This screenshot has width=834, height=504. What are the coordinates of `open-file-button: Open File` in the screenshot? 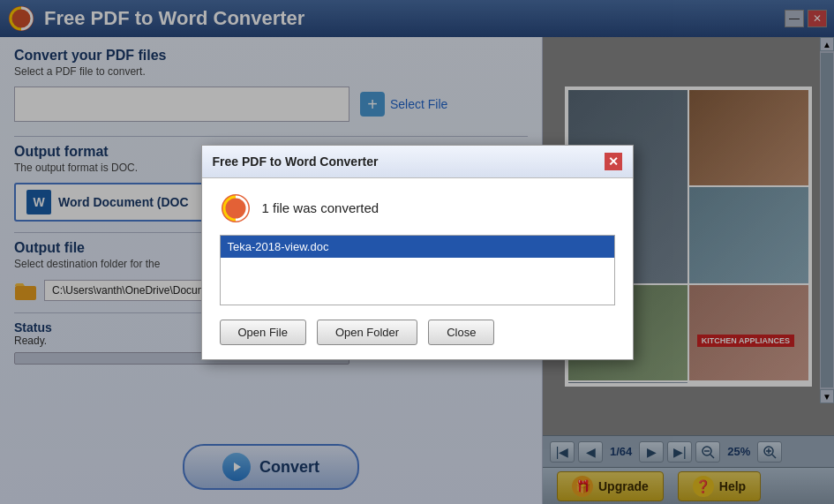 It's located at (263, 332).